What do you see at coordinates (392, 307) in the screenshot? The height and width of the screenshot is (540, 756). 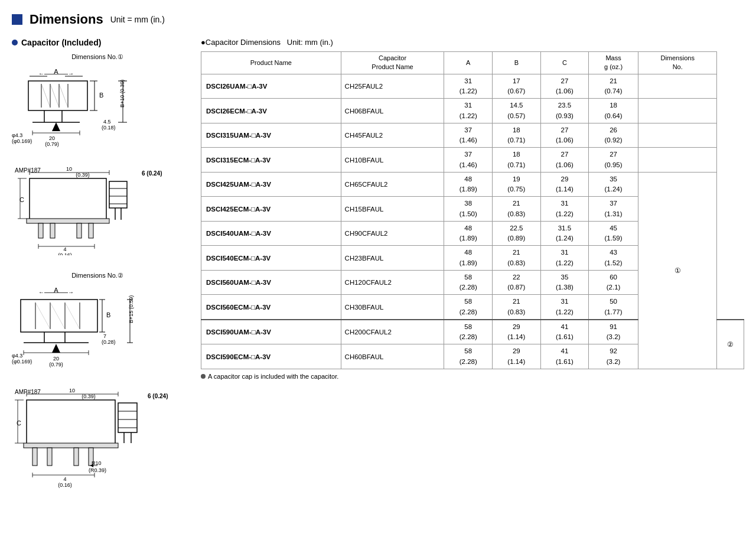 I see `cell-cap: CH30BFAUL` at bounding box center [392, 307].